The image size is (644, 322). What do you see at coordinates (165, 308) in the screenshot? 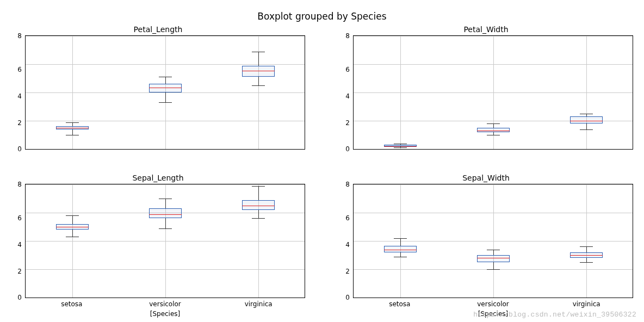
I see `x-label: [Species]` at bounding box center [165, 308].